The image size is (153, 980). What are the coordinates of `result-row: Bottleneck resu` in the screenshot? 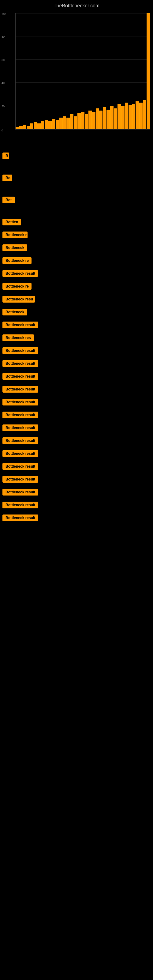 It's located at (76, 299).